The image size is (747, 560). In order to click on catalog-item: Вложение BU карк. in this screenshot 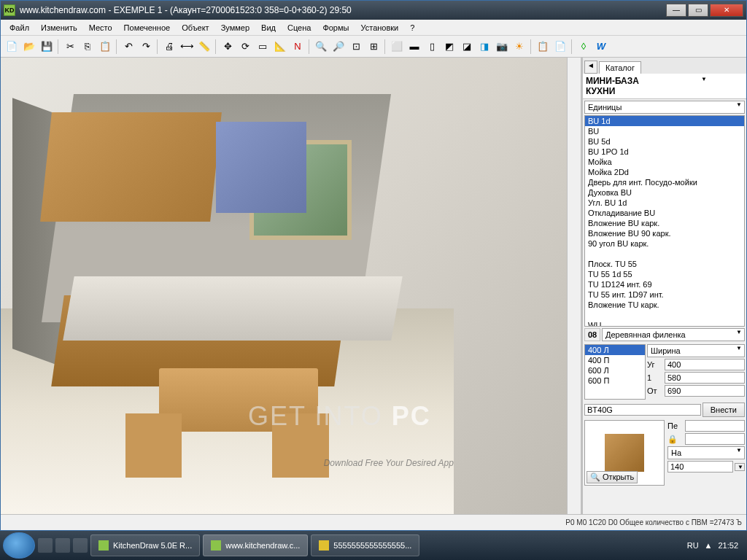, I will do `click(665, 223)`.